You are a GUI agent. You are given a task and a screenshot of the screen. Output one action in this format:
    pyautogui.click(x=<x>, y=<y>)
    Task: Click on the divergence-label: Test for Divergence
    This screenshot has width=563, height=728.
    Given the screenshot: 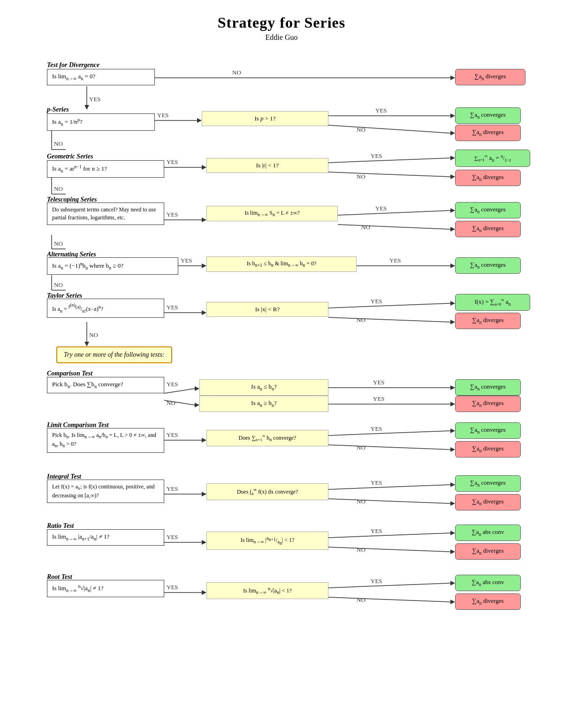 What is the action you would take?
    pyautogui.click(x=73, y=65)
    